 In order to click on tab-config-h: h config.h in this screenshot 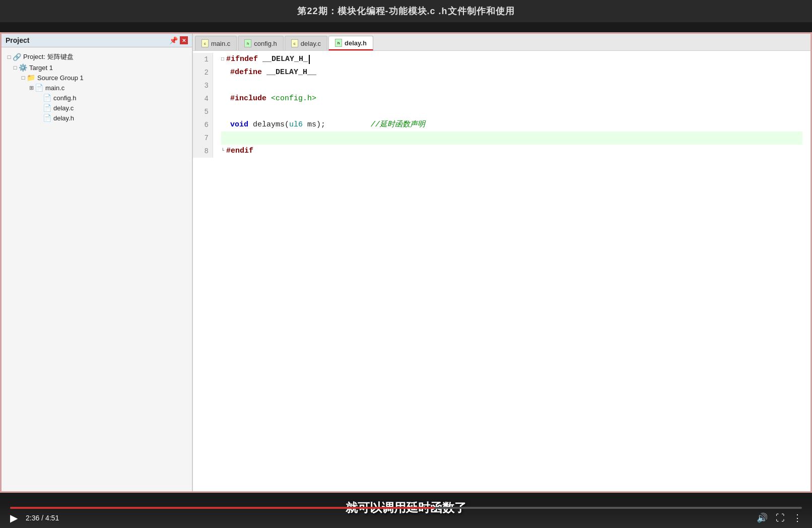, I will do `click(261, 43)`.